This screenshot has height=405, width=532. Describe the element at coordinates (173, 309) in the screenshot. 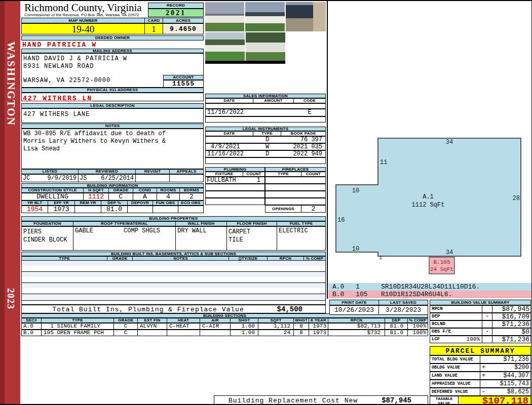

I see `built-ins-total-row: Total Built Ins, Plumbing & Fireplace Va…` at that location.